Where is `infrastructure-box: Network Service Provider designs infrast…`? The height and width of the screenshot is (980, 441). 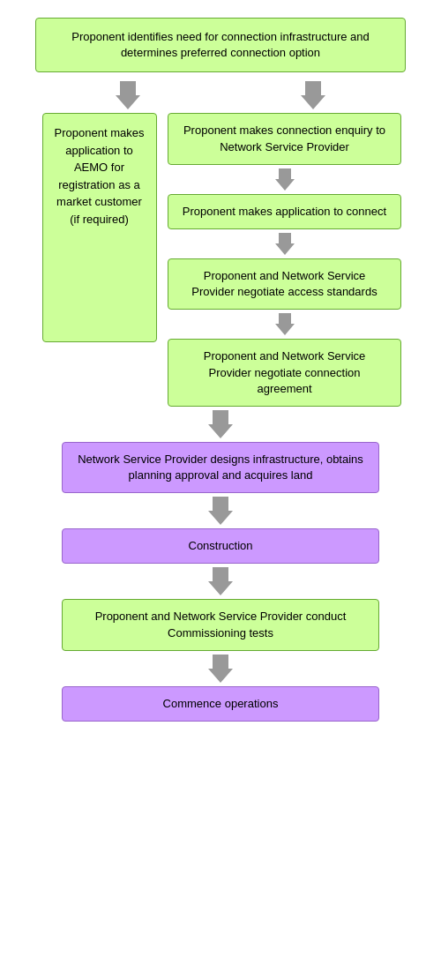
infrastructure-box: Network Service Provider designs infrast… is located at coordinates (220, 468).